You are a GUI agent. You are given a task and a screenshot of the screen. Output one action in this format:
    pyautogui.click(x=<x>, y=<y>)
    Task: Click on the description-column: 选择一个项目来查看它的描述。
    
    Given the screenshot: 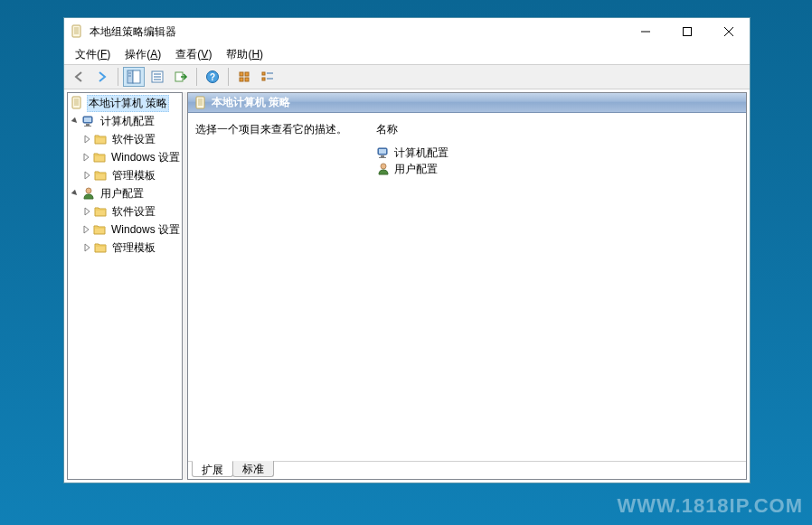 What is the action you would take?
    pyautogui.click(x=286, y=287)
    